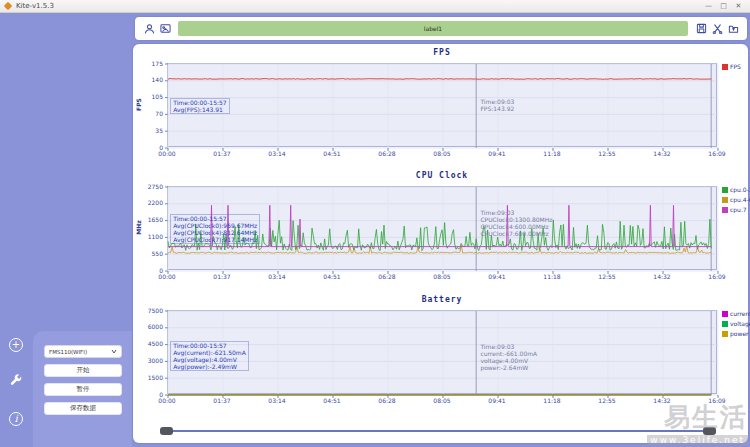 This screenshot has width=750, height=447. Describe the element at coordinates (438, 431) in the screenshot. I see `time-range-track` at that location.